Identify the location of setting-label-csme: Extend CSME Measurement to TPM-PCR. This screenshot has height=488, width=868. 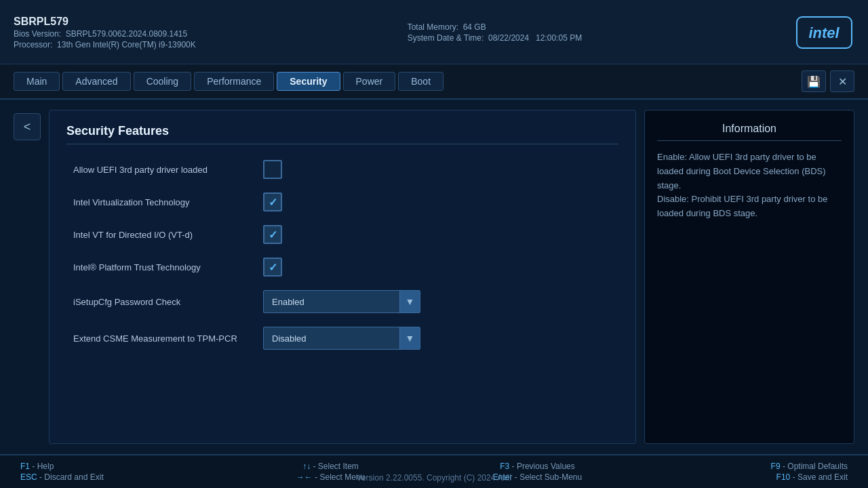
(168, 339).